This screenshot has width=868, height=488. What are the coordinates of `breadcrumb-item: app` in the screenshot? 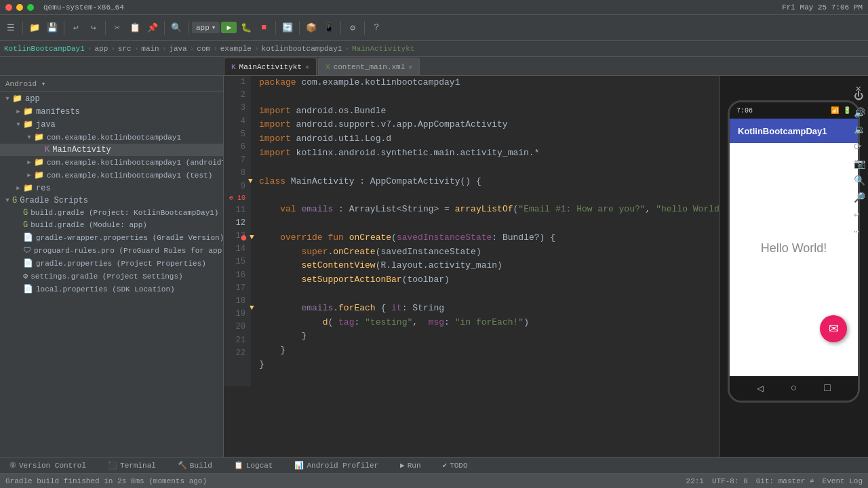 It's located at (101, 49).